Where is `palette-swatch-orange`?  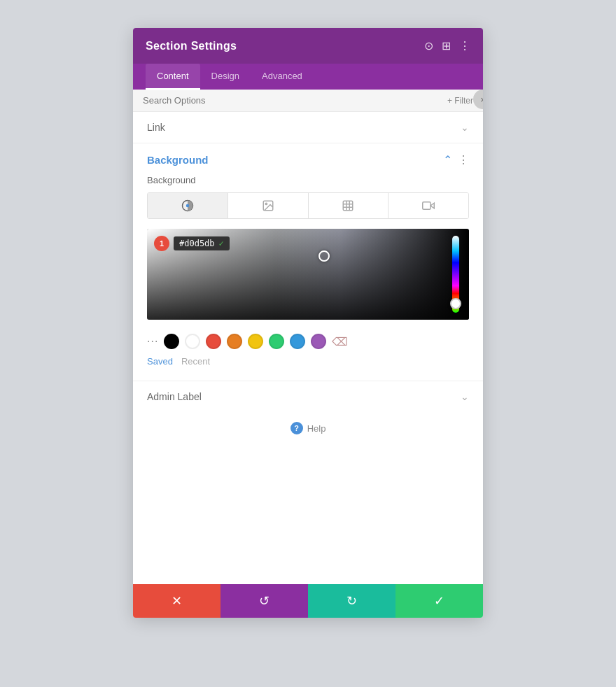 palette-swatch-orange is located at coordinates (234, 341).